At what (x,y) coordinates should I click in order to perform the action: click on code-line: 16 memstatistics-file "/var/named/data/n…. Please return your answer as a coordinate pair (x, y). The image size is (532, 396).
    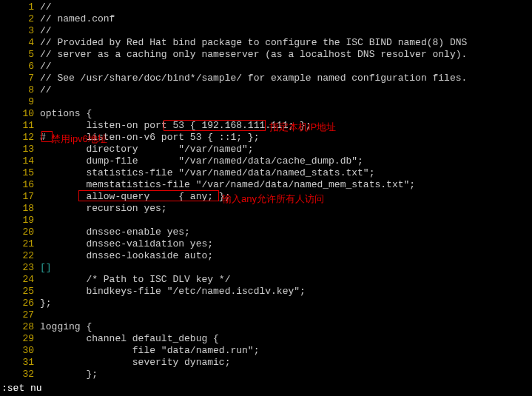
    Looking at the image, I should click on (266, 185).